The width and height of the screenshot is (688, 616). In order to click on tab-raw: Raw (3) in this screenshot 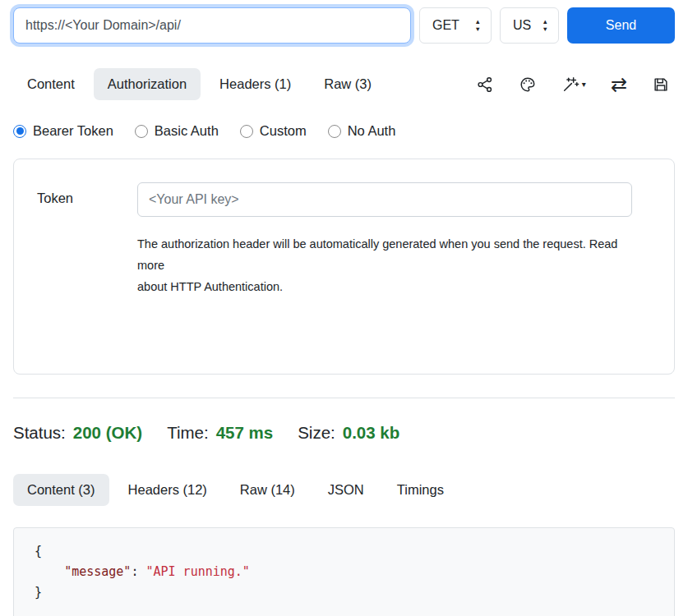, I will do `click(348, 84)`.